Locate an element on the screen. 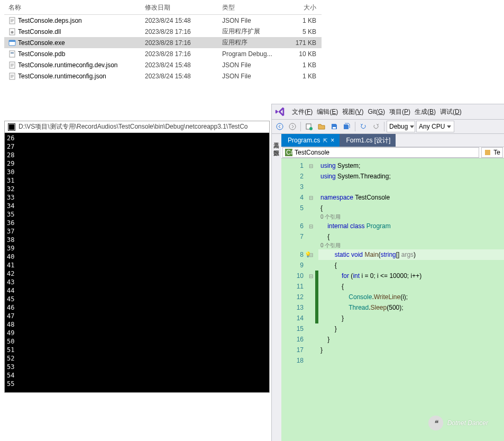 This screenshot has width=504, height=441. line-number: 5 is located at coordinates (295, 208).